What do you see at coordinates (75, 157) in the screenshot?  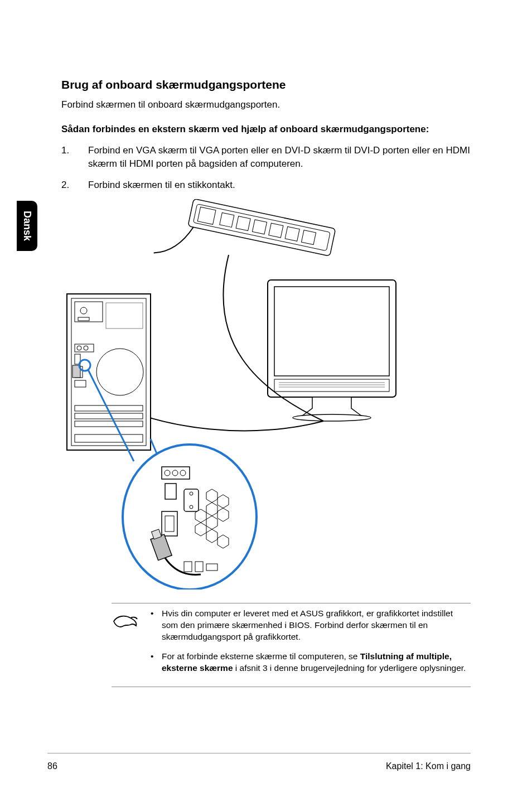 I see `step-number: 1.` at bounding box center [75, 157].